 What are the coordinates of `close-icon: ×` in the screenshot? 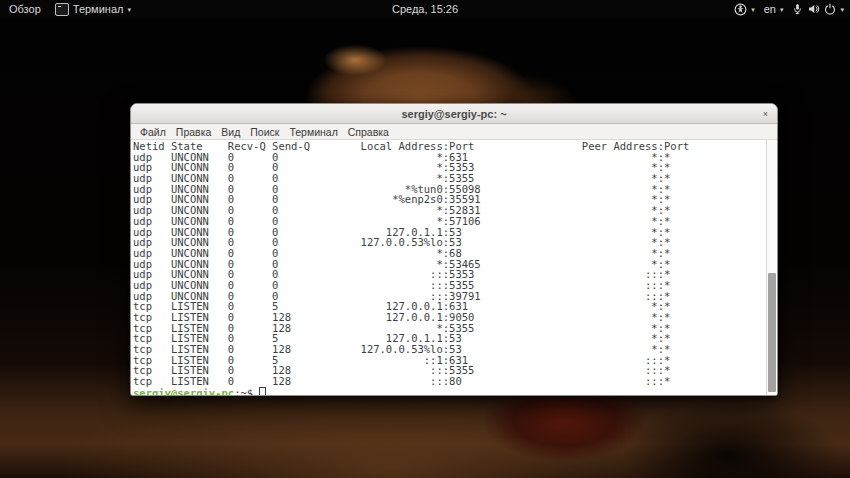 It's located at (766, 114).